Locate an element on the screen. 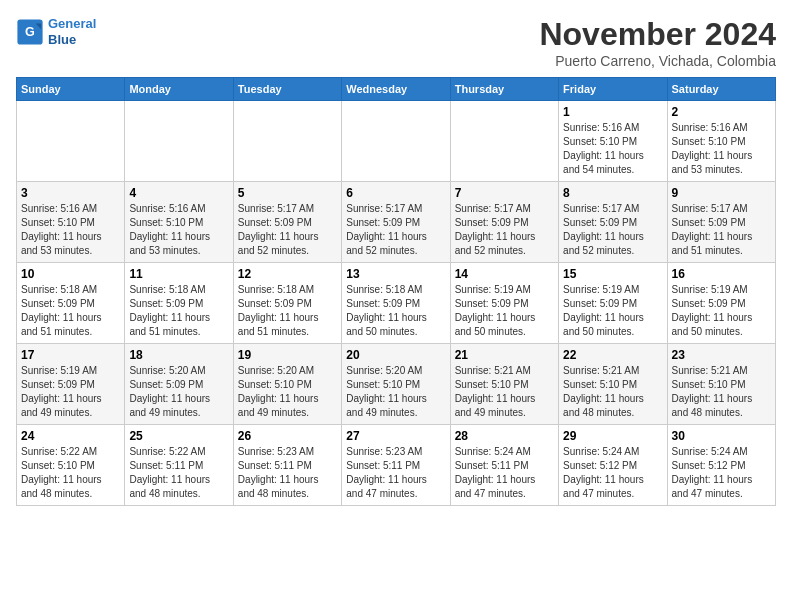  day-number: 1 is located at coordinates (612, 112).